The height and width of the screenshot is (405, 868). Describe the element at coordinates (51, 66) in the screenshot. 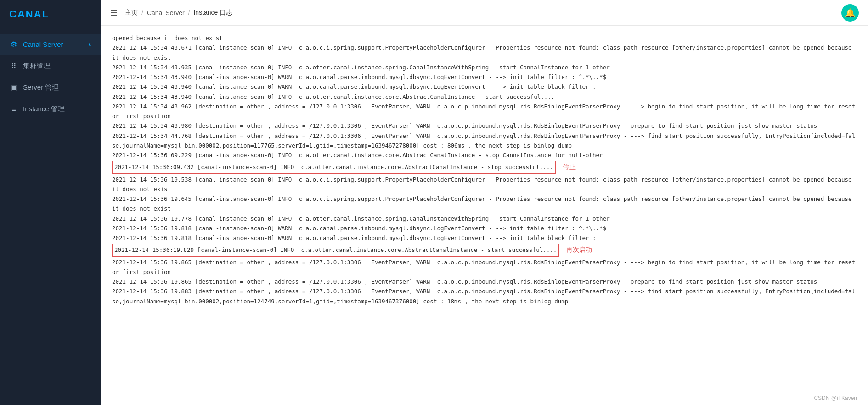

I see `sidebar-item-cluster-mgmt: ⠿ 集群管理` at that location.